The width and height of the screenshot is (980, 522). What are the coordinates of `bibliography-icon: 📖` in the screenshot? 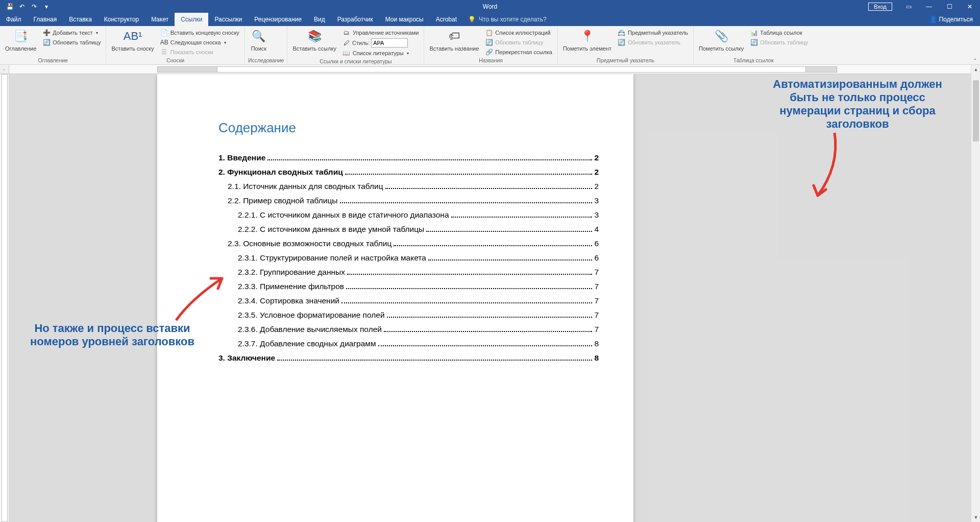 It's located at (347, 53).